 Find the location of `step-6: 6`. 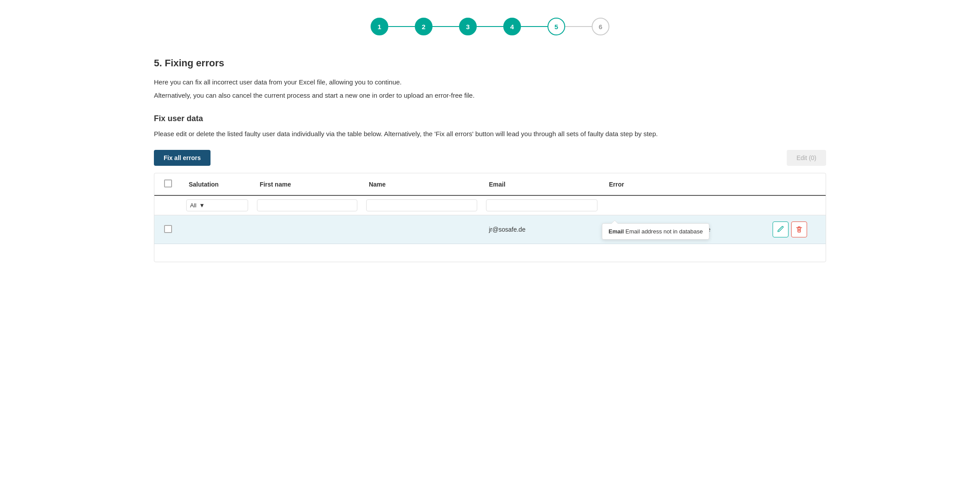

step-6: 6 is located at coordinates (601, 27).